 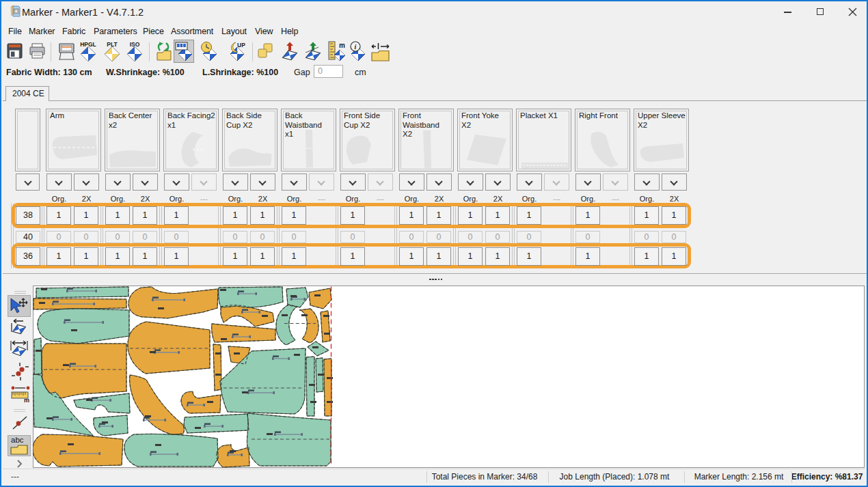 I want to click on svg-text: i, so click(x=355, y=46).